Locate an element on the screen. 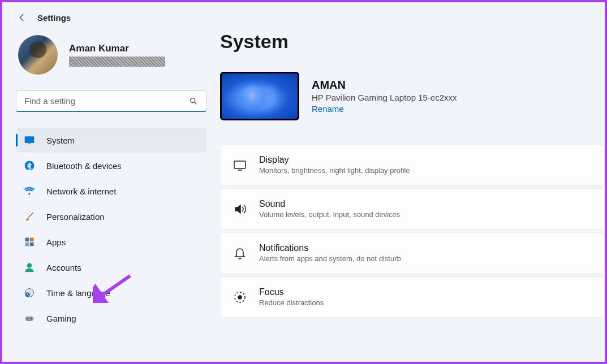 The height and width of the screenshot is (364, 607). sound-icon is located at coordinates (240, 209).